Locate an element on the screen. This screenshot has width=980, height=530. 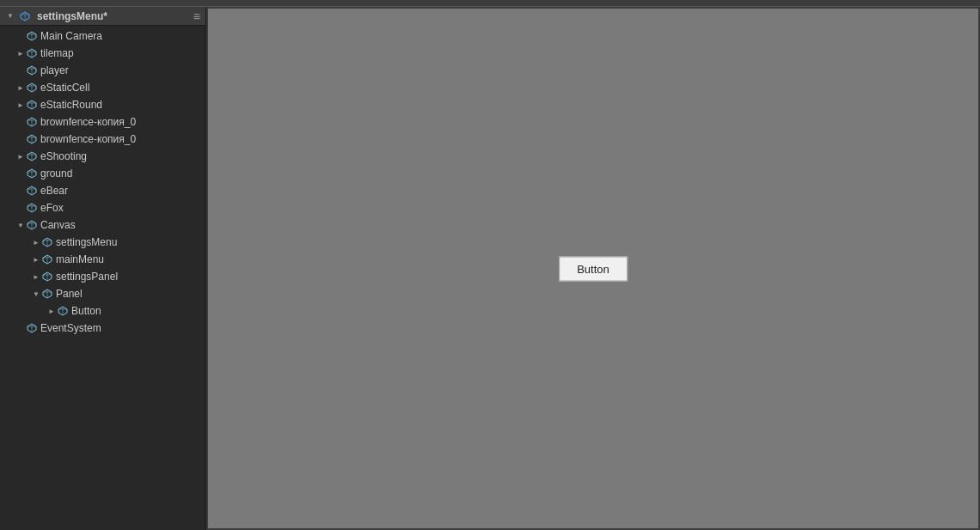
tree-item-brownfence2: brownfence-копия_0 is located at coordinates (103, 139).